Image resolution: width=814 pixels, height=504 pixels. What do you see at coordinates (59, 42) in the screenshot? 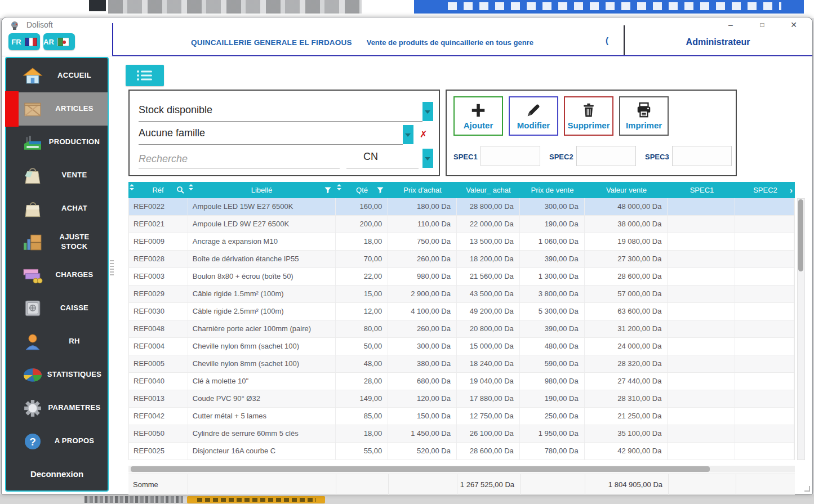
I see `language-ar-button: AR` at bounding box center [59, 42].